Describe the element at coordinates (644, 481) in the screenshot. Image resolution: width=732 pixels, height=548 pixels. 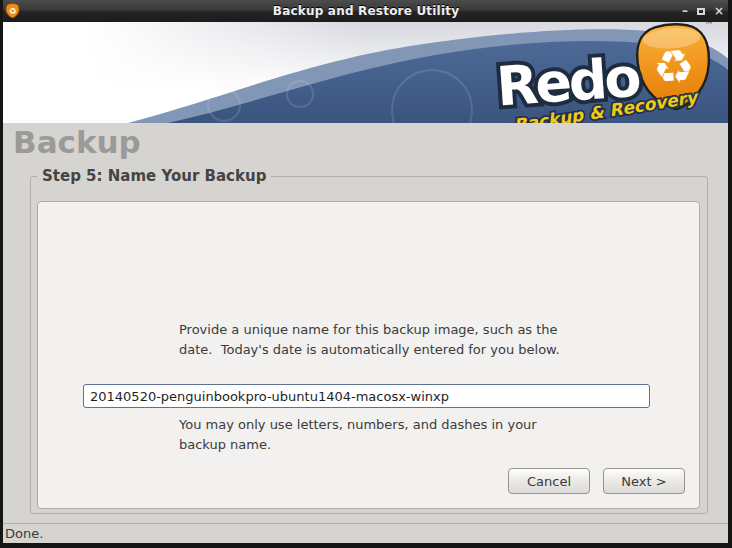
I see `next-button: Next >` at that location.